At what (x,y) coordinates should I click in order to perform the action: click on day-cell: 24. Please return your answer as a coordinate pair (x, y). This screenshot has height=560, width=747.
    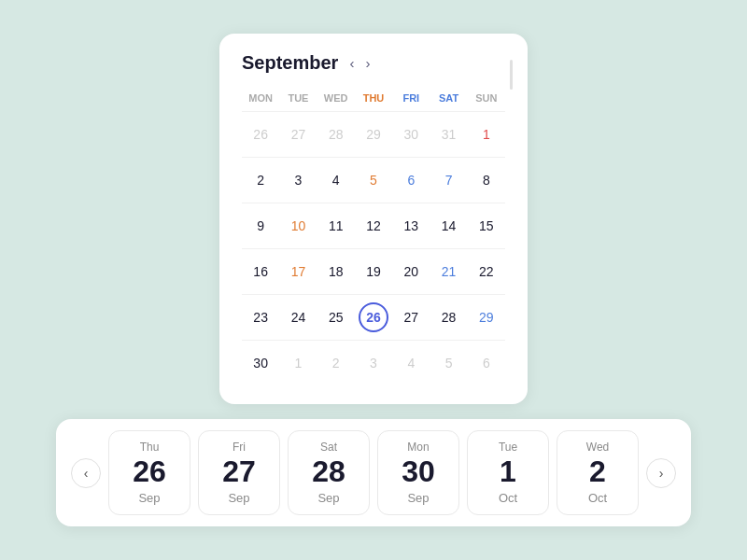
    Looking at the image, I should click on (298, 317).